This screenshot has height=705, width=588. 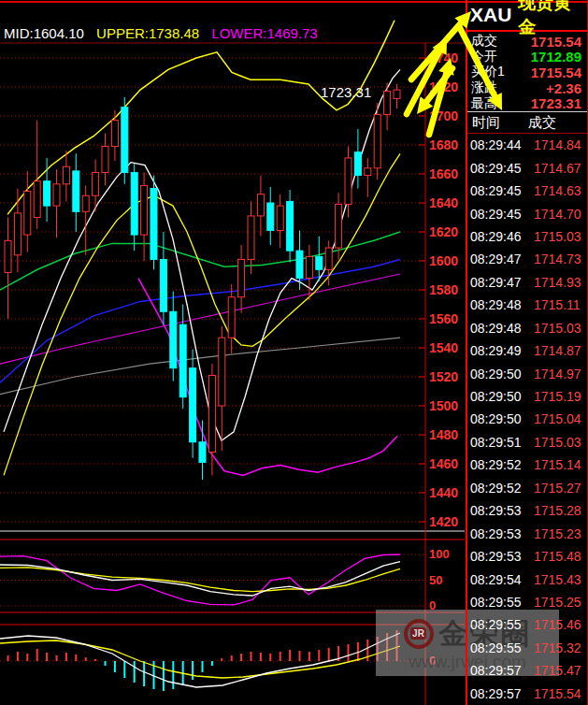 I want to click on tick-price: 1715.03, so click(x=557, y=328).